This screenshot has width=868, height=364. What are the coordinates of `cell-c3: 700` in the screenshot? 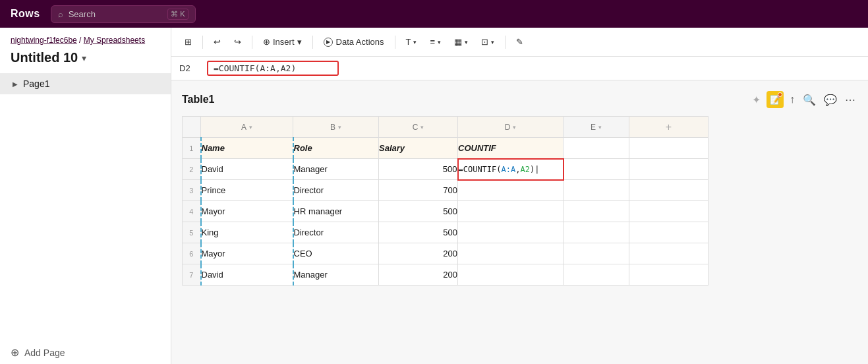 It's located at (419, 191).